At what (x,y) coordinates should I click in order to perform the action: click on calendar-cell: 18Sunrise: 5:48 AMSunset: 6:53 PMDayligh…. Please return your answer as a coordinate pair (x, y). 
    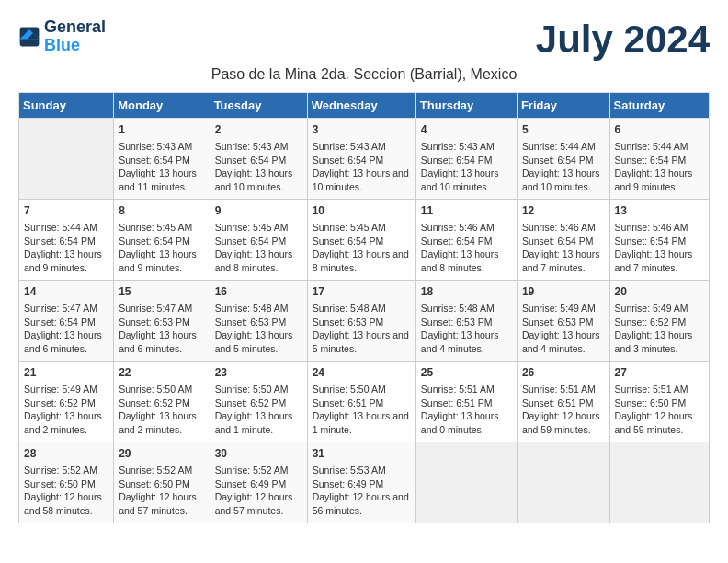
    Looking at the image, I should click on (466, 321).